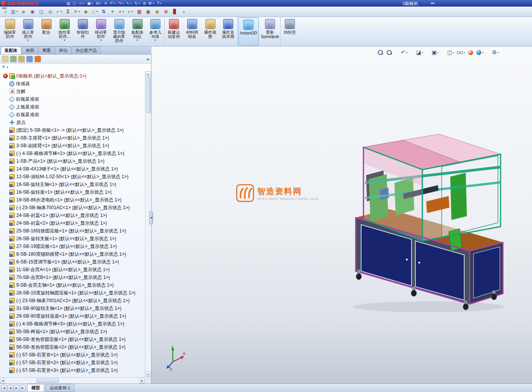  Describe the element at coordinates (21, 3) in the screenshot. I see `solidworks-logo: SOLIDWORKS` at that location.